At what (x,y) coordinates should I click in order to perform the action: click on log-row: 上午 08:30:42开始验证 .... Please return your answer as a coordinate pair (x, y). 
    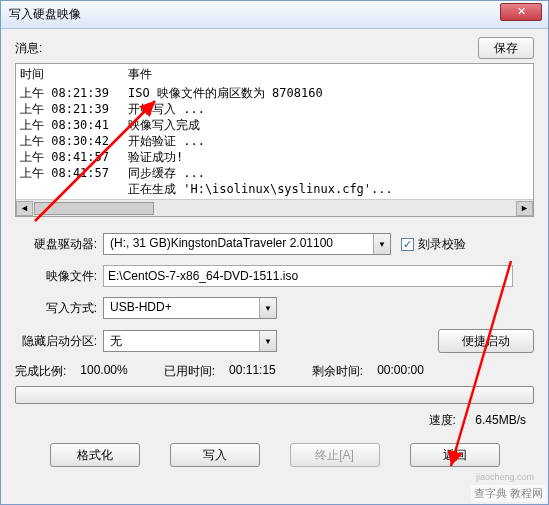
    Looking at the image, I should click on (274, 141).